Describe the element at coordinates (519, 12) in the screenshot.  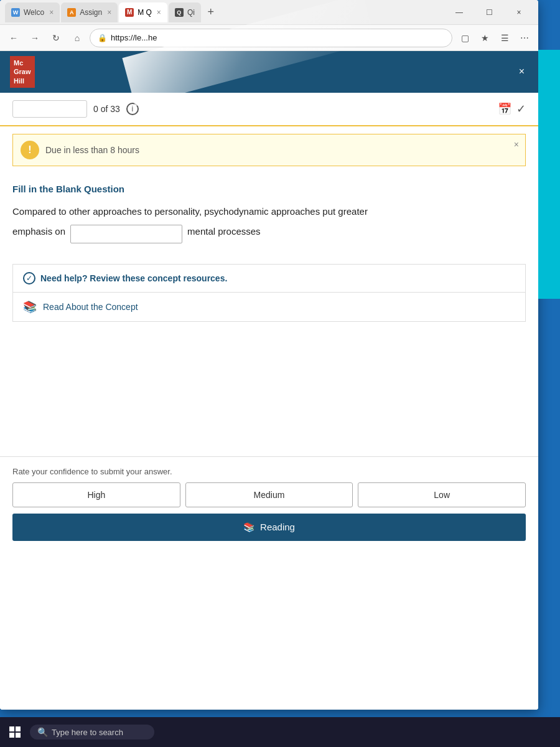
I see `close-button: ×` at that location.